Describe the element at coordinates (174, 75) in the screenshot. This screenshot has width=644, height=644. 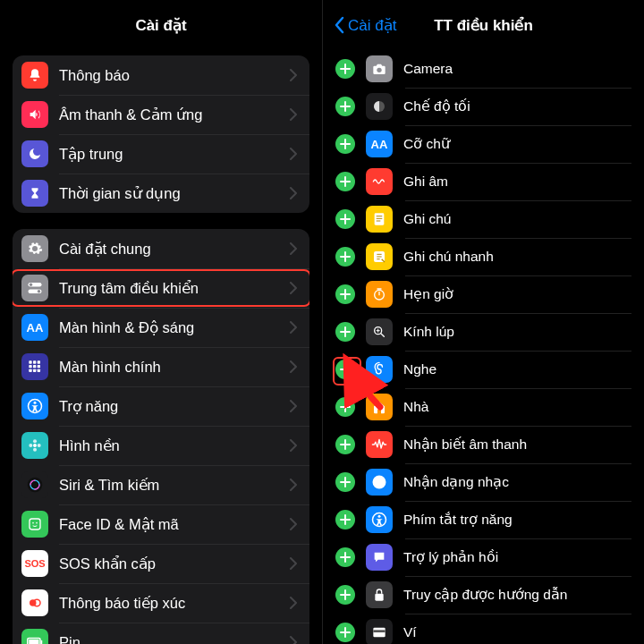
I see `settings-row-label: Thông báo` at that location.